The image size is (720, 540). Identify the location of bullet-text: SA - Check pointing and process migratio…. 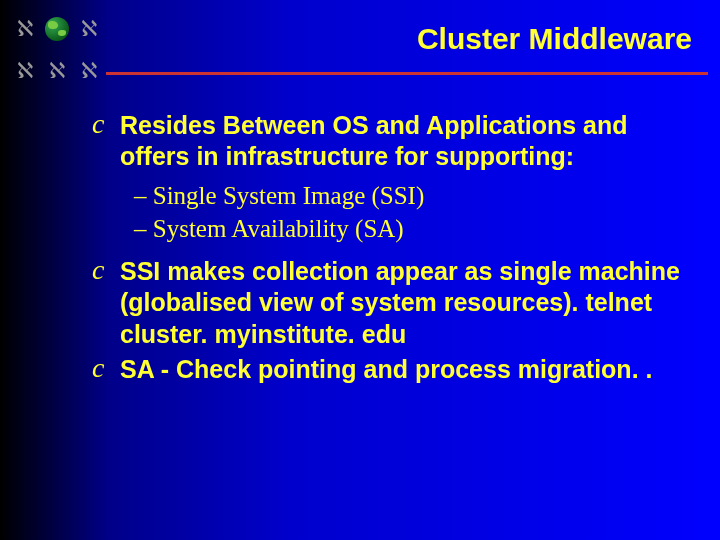
(386, 370).